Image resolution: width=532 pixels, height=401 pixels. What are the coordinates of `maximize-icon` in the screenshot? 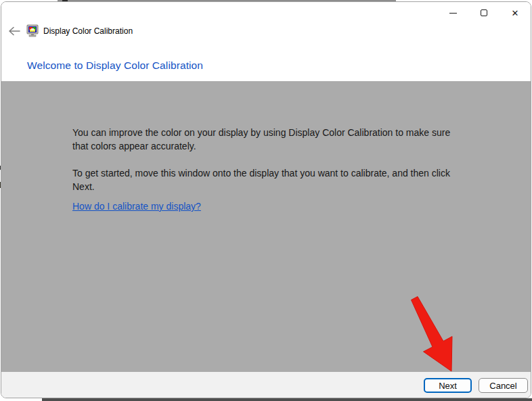 It's located at (484, 13).